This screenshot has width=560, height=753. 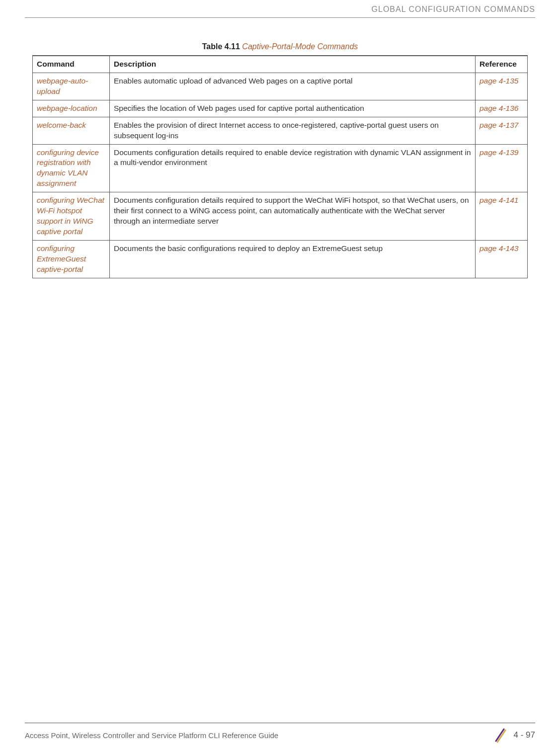 I want to click on table-header-row: Command Description Reference, so click(x=280, y=64).